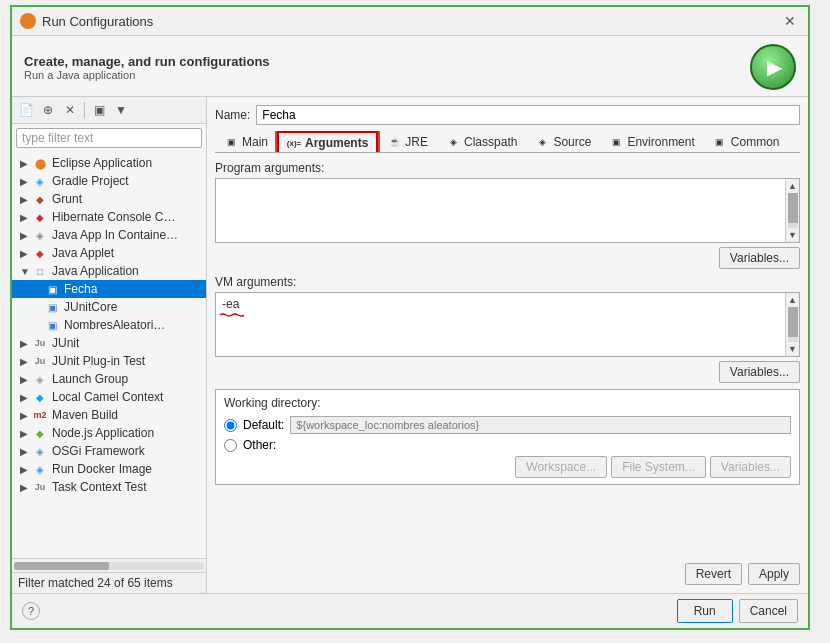  Describe the element at coordinates (416, 142) in the screenshot. I see `tab-jre-label: JRE` at that location.